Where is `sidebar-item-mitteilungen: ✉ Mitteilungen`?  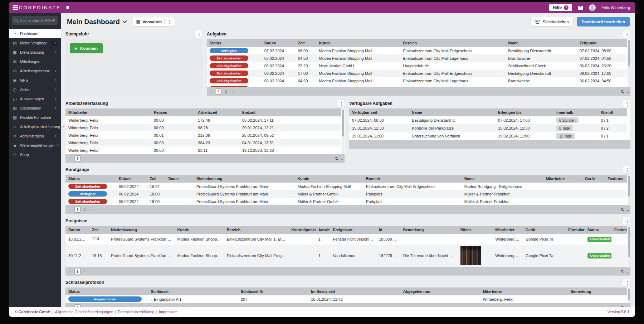 sidebar-item-mitteilungen: ✉ Mitteilungen is located at coordinates (35, 62).